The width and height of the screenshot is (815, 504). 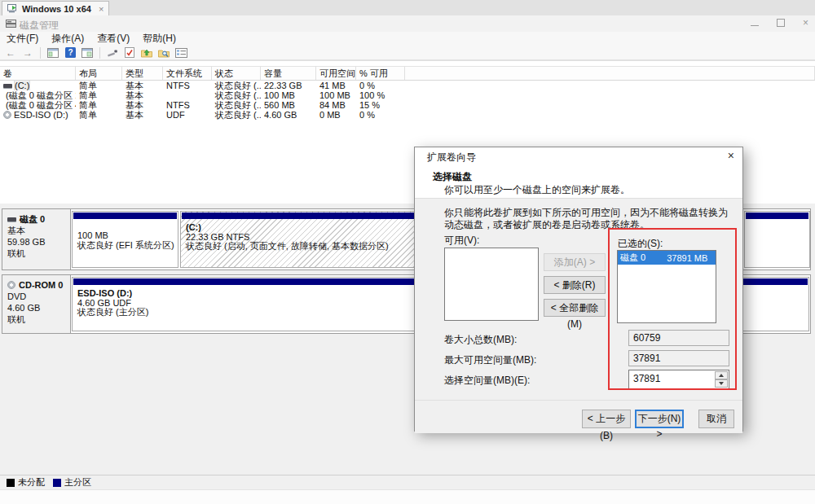 I want to click on table-row-esd: ESD-ISO (D:) 简单 基本 UDF 状态良好 (... 4.60 GB…, so click(x=408, y=115).